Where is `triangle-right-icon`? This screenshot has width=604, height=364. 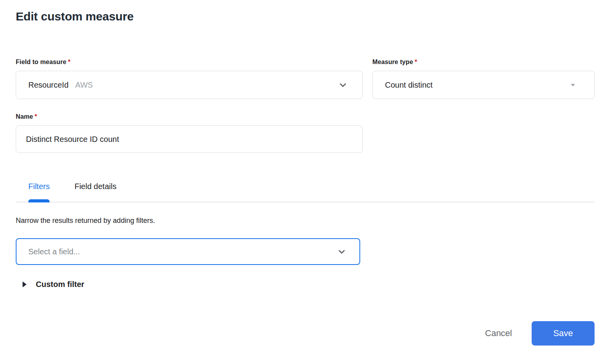 triangle-right-icon is located at coordinates (24, 285).